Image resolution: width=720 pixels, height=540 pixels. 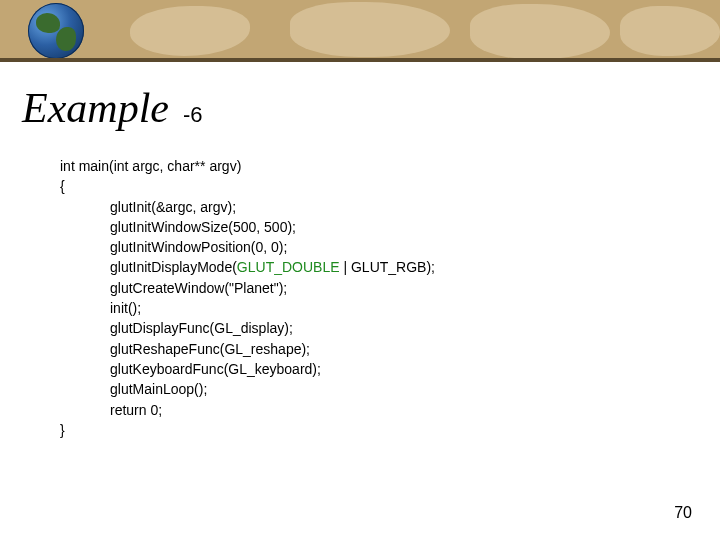 What do you see at coordinates (288, 267) in the screenshot?
I see `code-highlight: GLUT_DOUBLE` at bounding box center [288, 267].